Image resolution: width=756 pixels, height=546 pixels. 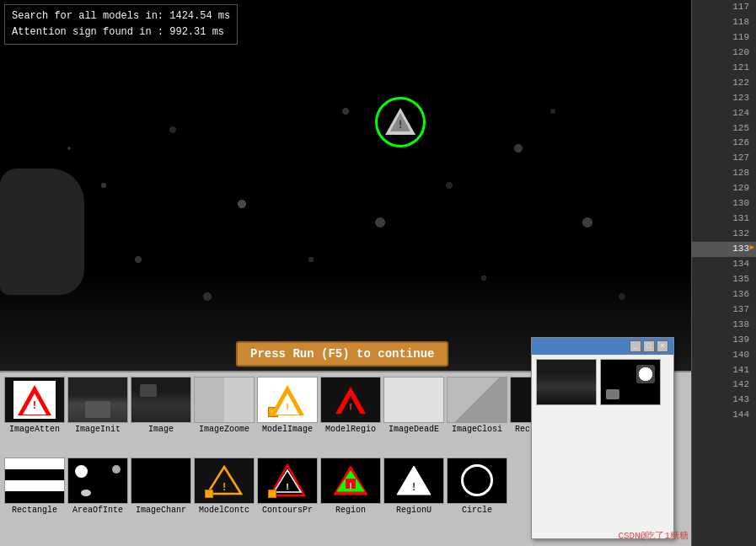 I want to click on line-num-141: 141, so click(x=724, y=371).